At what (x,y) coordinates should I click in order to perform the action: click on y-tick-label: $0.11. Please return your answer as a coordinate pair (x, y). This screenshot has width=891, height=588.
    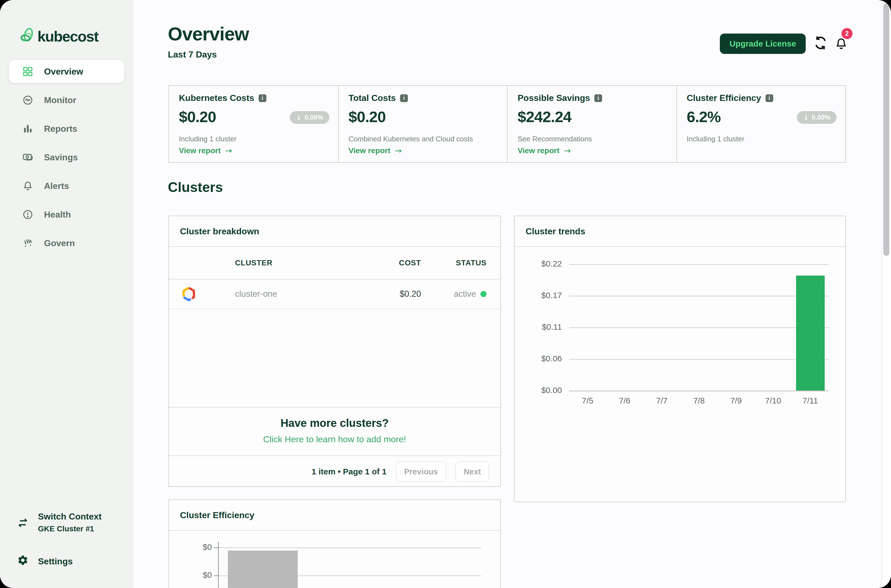
    Looking at the image, I should click on (538, 327).